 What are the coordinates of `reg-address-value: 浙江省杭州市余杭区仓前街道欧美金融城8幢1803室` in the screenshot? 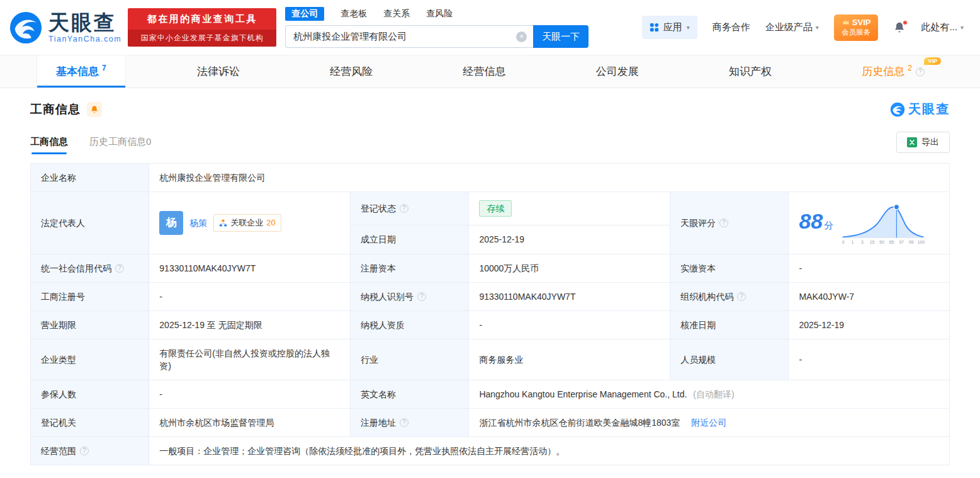 It's located at (579, 423).